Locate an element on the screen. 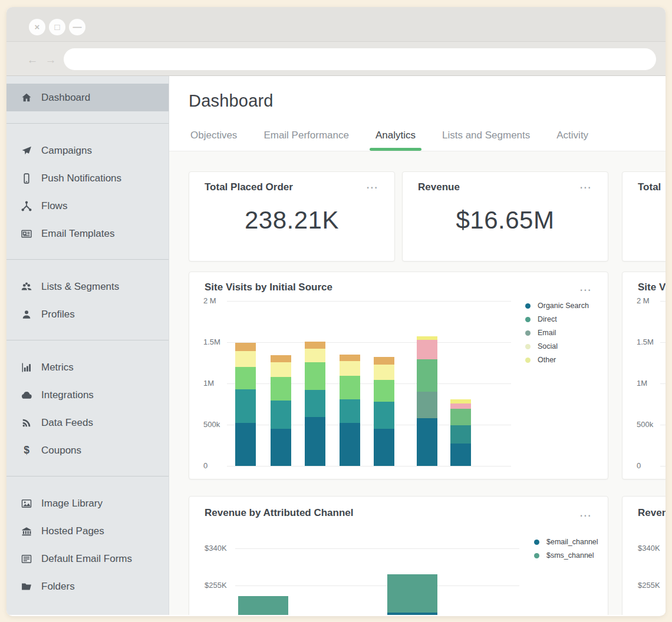 The height and width of the screenshot is (622, 672). image-icon is located at coordinates (27, 504).